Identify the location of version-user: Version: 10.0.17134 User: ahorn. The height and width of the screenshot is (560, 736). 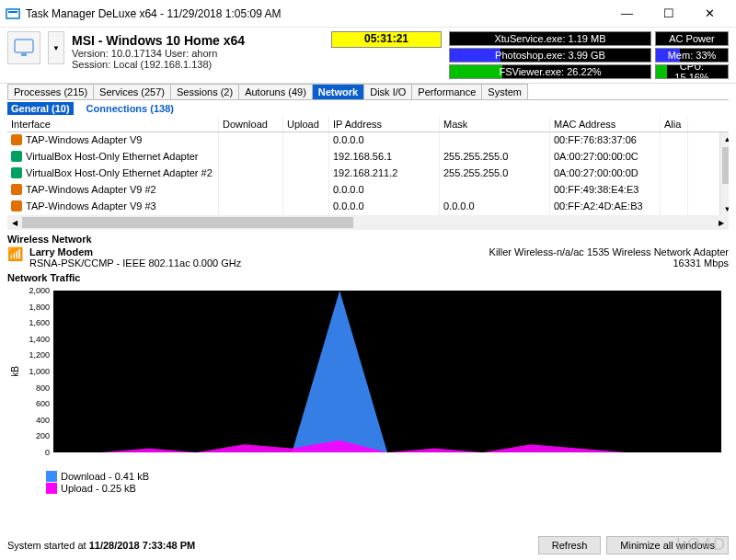
(198, 53).